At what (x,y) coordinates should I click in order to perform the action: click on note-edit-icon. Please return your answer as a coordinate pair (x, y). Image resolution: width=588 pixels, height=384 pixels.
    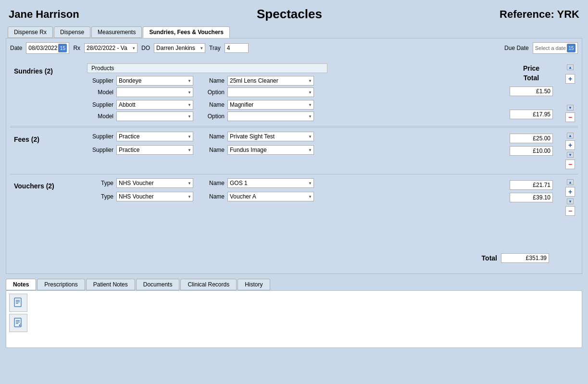
    Looking at the image, I should click on (18, 323).